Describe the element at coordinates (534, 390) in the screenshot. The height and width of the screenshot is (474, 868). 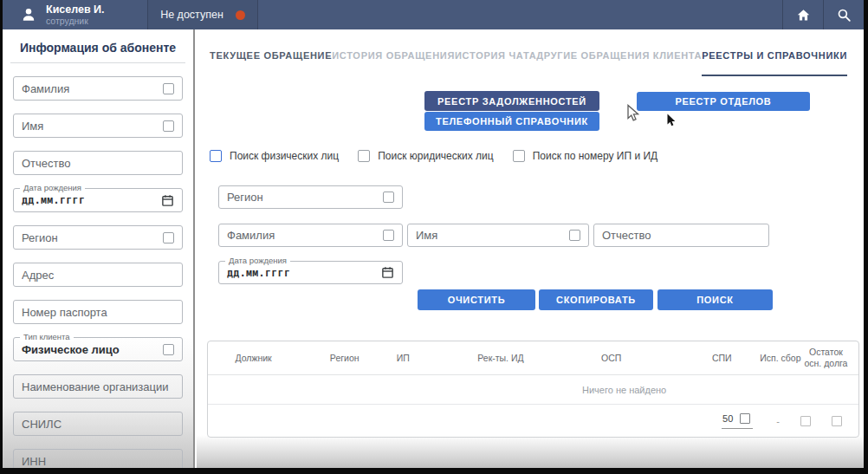
I see `table-empty-row: Ничего не найдено` at that location.